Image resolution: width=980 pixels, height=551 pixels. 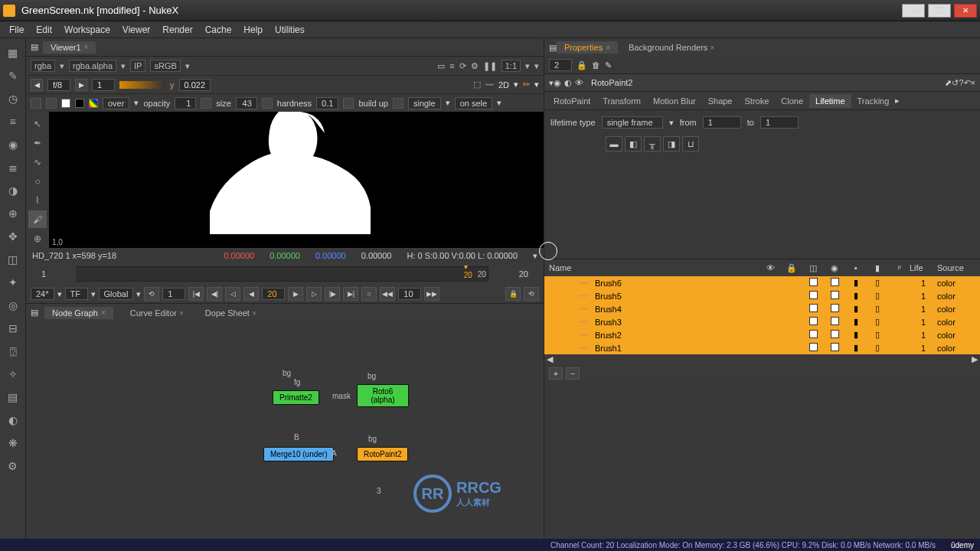 What do you see at coordinates (965, 11) in the screenshot?
I see `close-button: ✕` at bounding box center [965, 11].